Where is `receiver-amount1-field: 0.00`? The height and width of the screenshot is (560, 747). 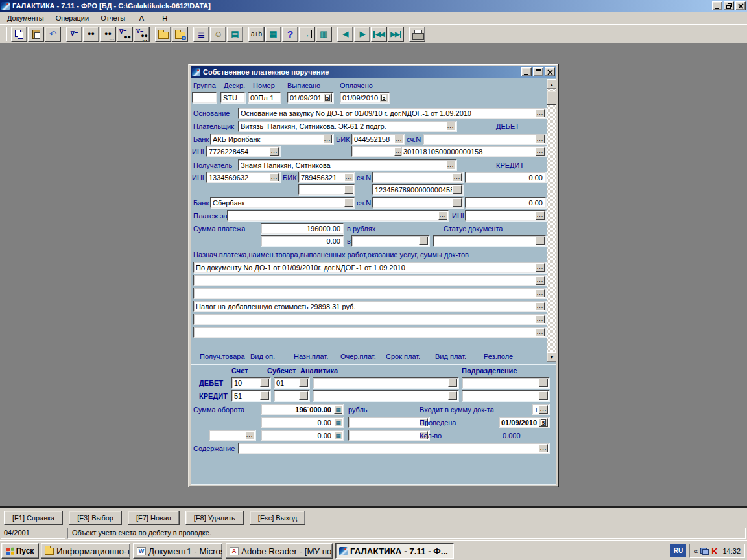
receiver-amount1-field: 0.00 is located at coordinates (506, 178).